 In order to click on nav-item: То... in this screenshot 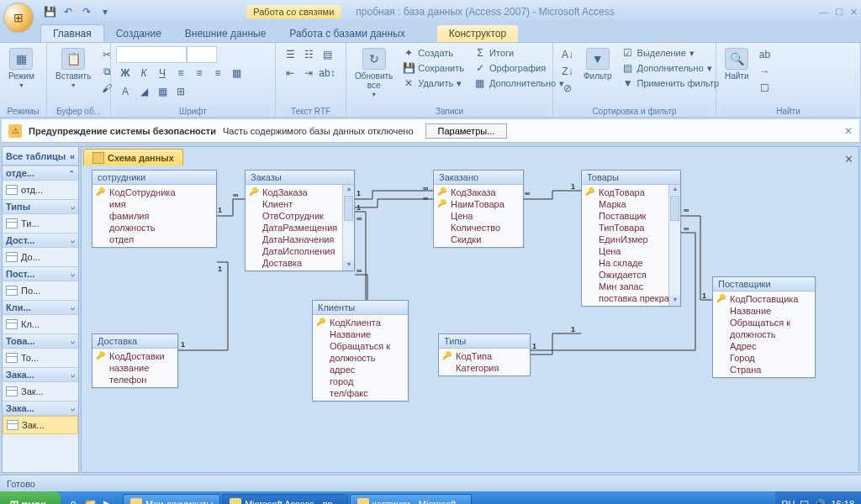, I will do `click(40, 358)`.